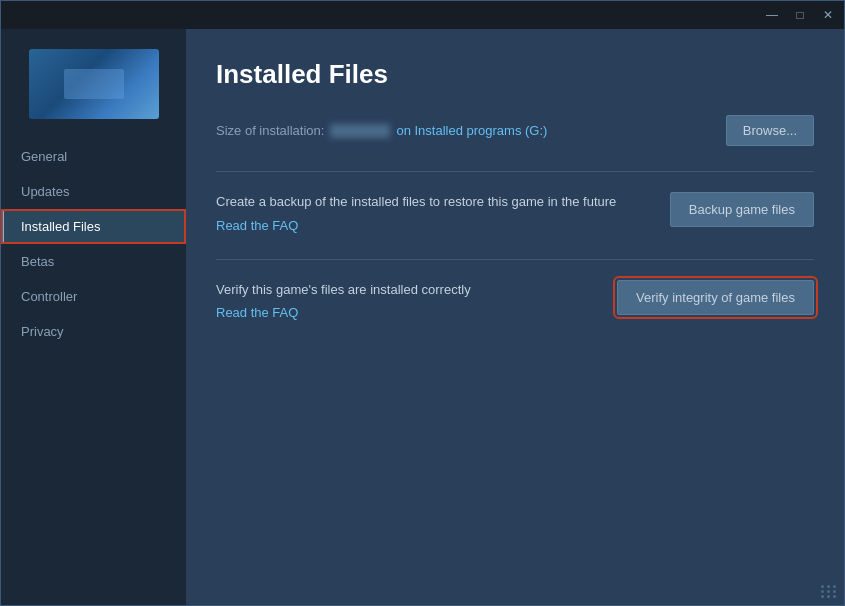  What do you see at coordinates (515, 130) in the screenshot?
I see `install-size-row: Size of installation: on Installed progr…` at bounding box center [515, 130].